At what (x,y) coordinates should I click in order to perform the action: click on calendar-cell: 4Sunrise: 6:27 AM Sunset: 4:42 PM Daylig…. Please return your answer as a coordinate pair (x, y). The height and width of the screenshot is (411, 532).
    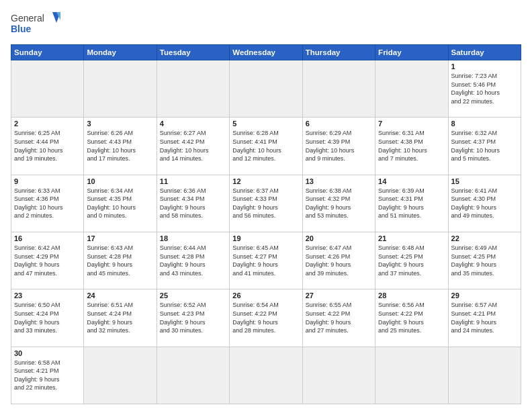
    Looking at the image, I should click on (193, 146).